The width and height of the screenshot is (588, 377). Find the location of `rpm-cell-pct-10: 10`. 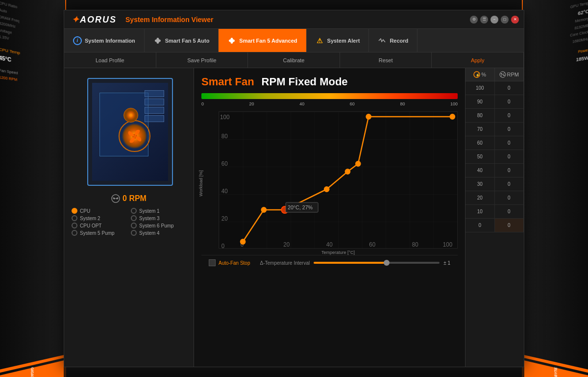

rpm-cell-pct-10: 10 is located at coordinates (480, 212).